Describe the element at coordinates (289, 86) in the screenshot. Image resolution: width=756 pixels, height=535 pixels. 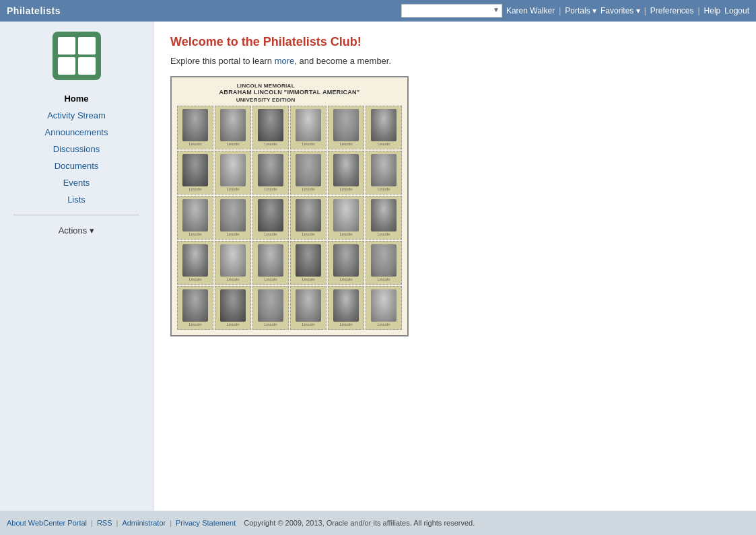
I see `stamp-header-line1: LINCOLN MEMORIAL` at that location.